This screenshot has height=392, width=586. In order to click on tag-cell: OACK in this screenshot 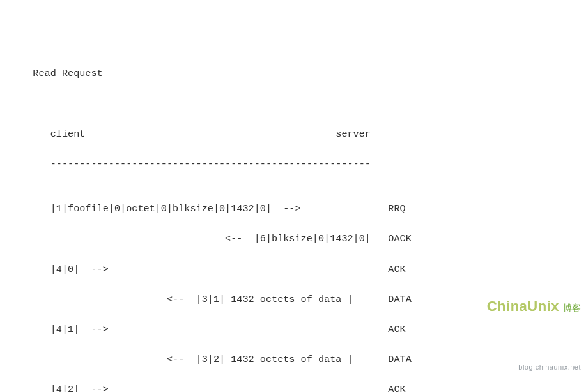, I will do `click(399, 239)`.